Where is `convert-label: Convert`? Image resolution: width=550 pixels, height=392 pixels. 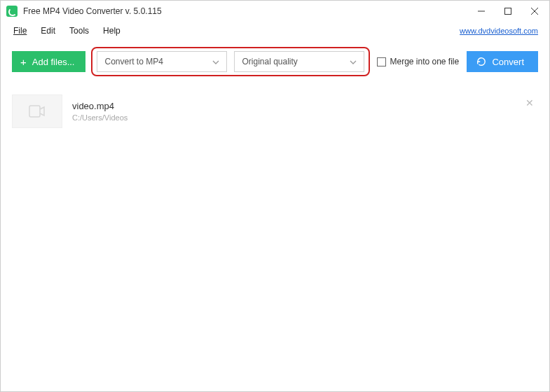
convert-label: Convert is located at coordinates (508, 62).